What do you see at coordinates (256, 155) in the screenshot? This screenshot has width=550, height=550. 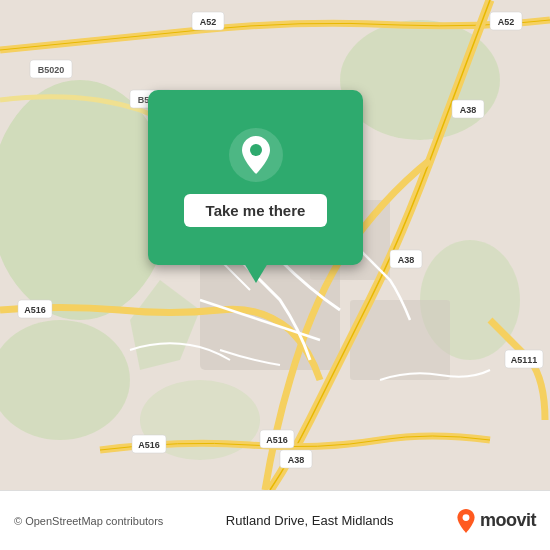 I see `location-pin-icon` at bounding box center [256, 155].